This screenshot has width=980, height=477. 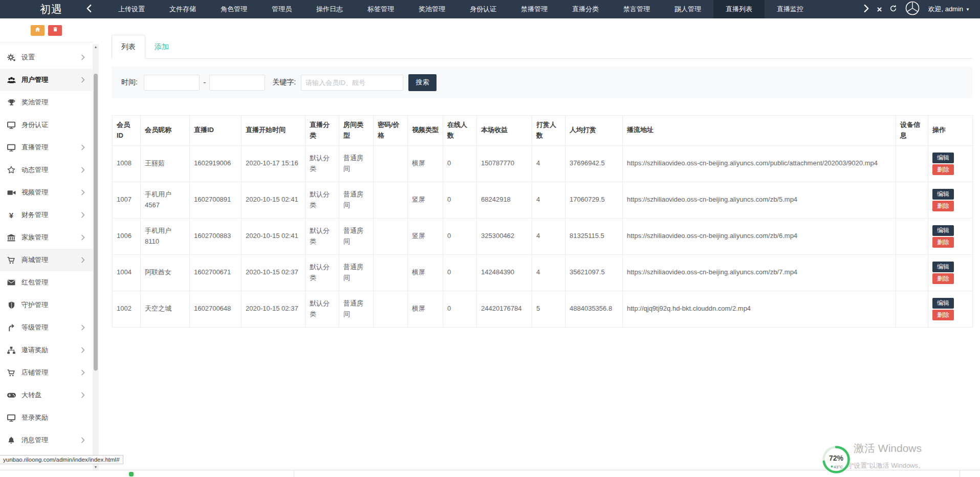 What do you see at coordinates (96, 222) in the screenshot?
I see `scrollbar-thumb` at bounding box center [96, 222].